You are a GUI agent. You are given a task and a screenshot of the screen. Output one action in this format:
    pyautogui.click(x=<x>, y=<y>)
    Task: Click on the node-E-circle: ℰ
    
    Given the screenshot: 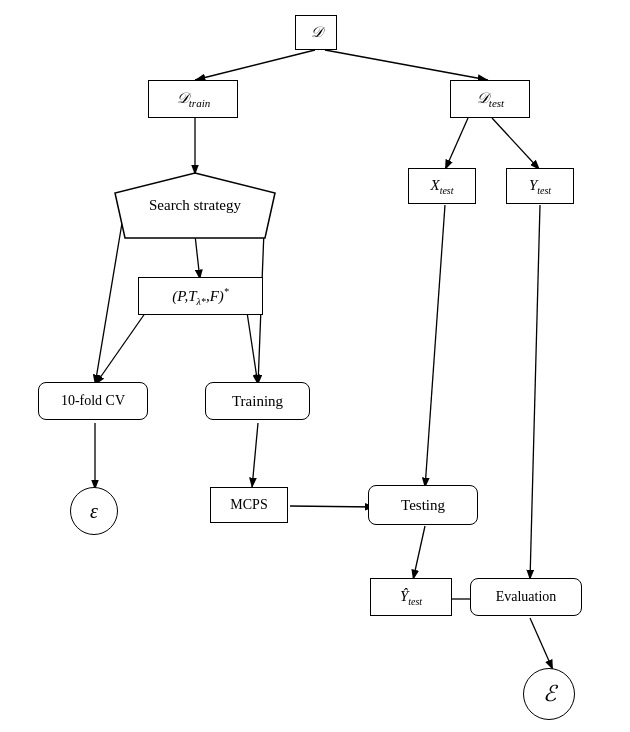 What is the action you would take?
    pyautogui.click(x=549, y=694)
    